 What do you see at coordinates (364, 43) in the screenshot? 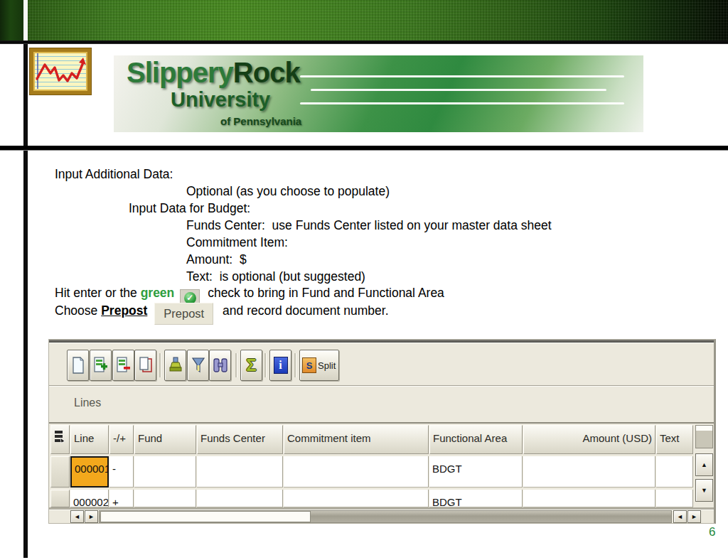
I see `banner-bottom-edge` at bounding box center [364, 43].